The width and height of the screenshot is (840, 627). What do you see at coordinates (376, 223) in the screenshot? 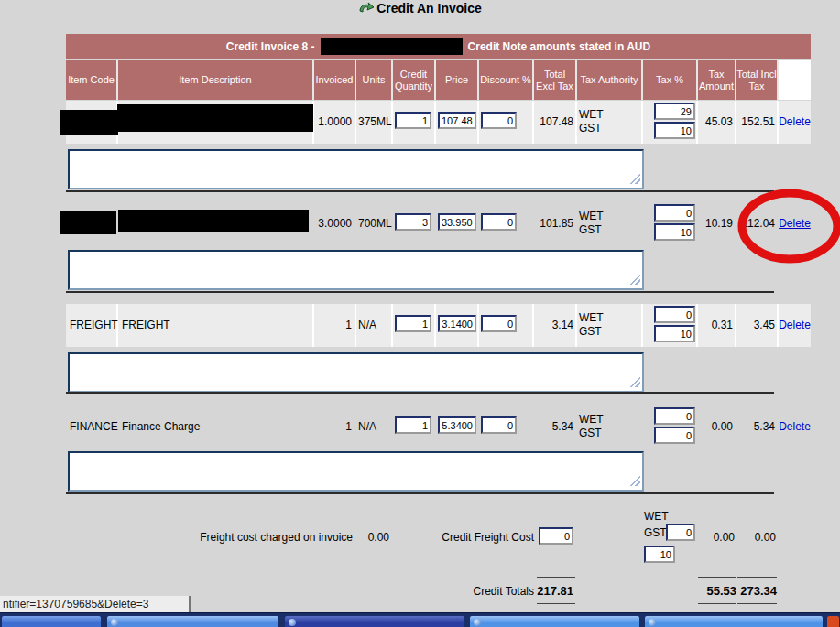
I see `units-value: 700ML` at bounding box center [376, 223].